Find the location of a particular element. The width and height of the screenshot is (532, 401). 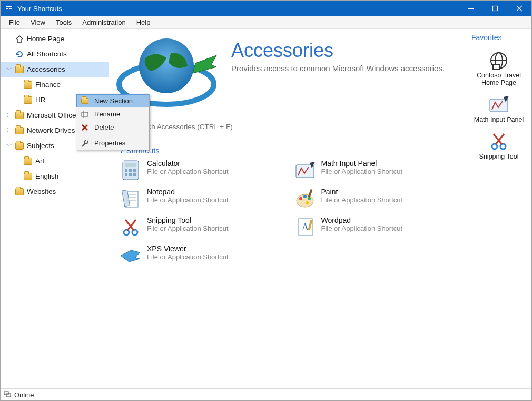

favorite-snipping-tool: Snipping Tool is located at coordinates (499, 145).